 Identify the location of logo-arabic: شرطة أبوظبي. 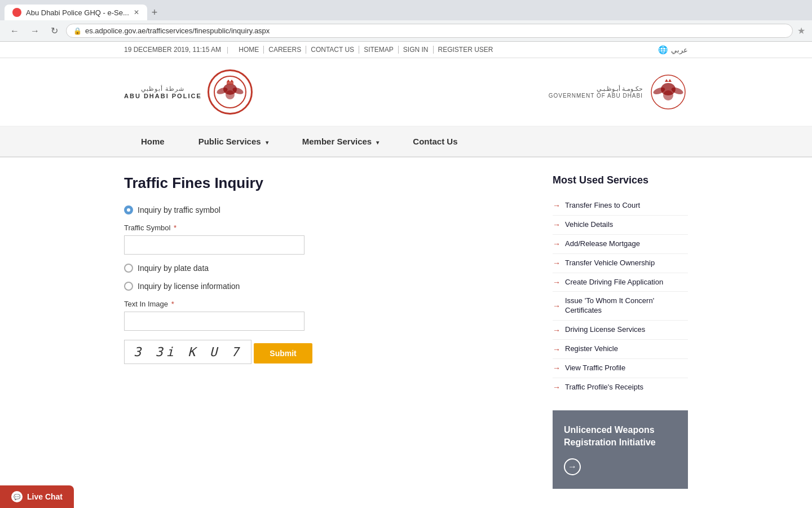
(162, 89).